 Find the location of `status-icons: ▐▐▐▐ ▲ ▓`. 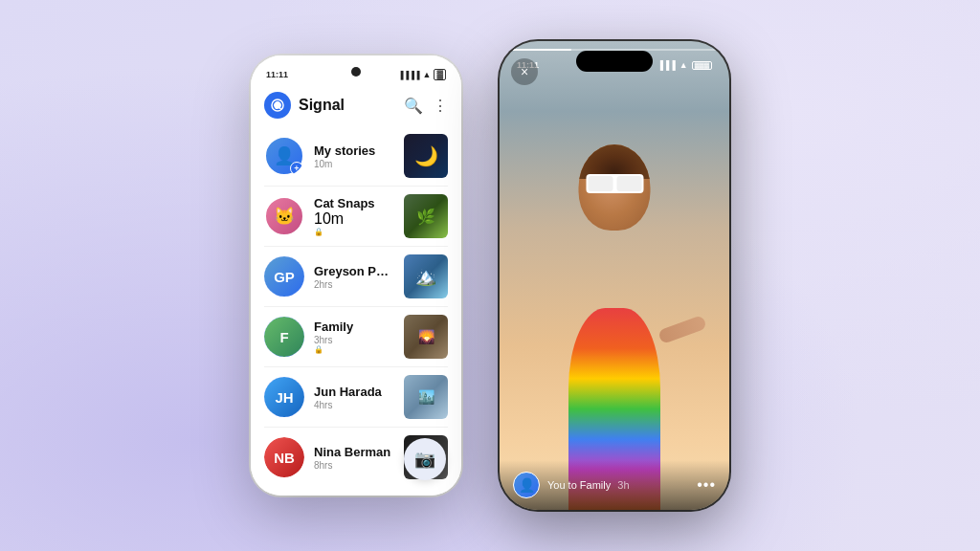

status-icons: ▐▐▐▐ ▲ ▓ is located at coordinates (422, 75).